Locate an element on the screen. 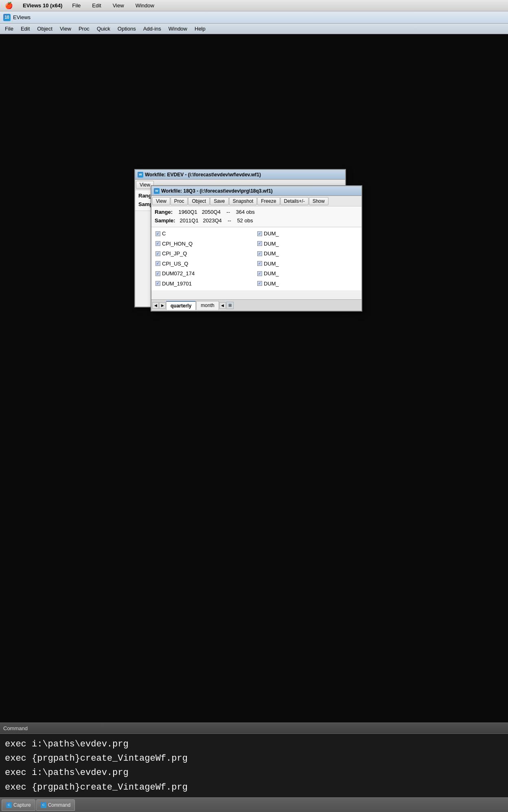 The height and width of the screenshot is (812, 508). bottom-tabs-bar: C Capture C Command is located at coordinates (254, 805).